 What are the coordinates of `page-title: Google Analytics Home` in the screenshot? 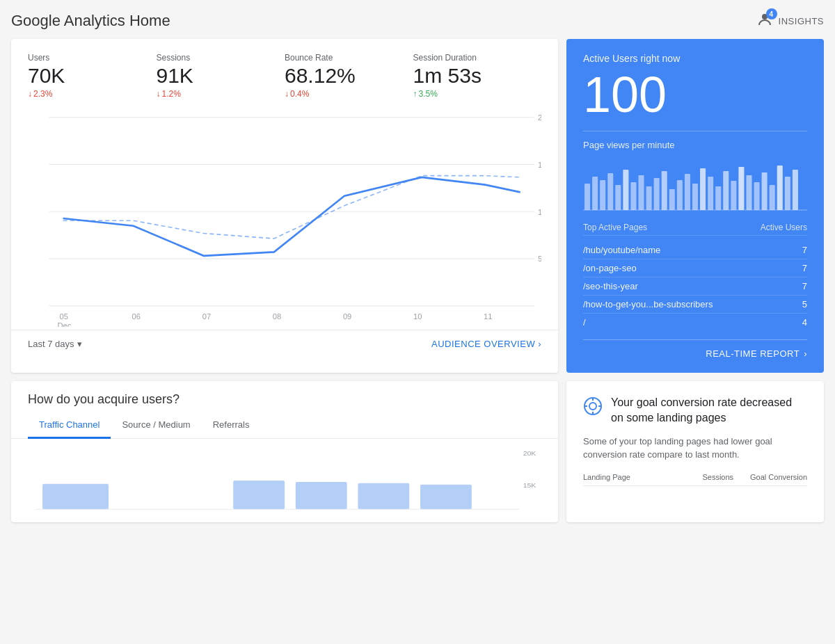 It's located at (90, 21).